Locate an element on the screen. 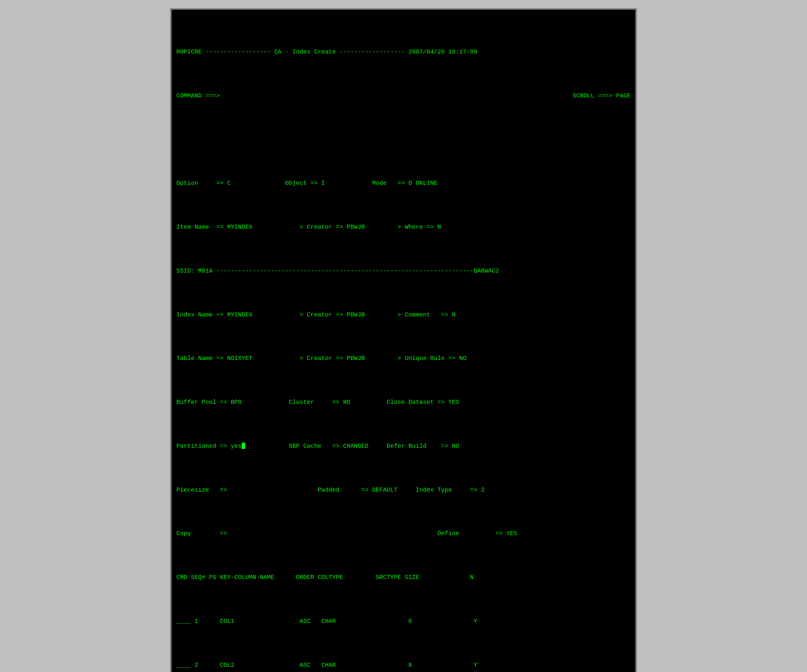  command-arrow: ===> is located at coordinates (213, 96).